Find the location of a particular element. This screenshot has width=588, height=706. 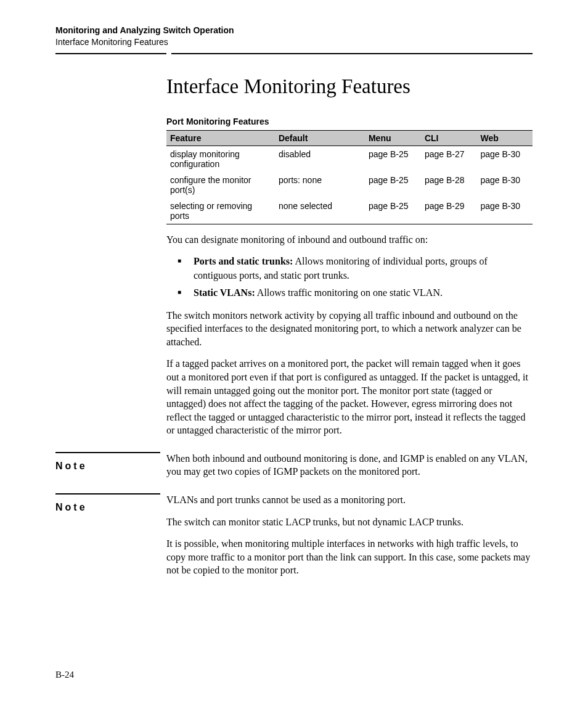

list-item: Ports and static trunks: Allows monitori… is located at coordinates (349, 269).